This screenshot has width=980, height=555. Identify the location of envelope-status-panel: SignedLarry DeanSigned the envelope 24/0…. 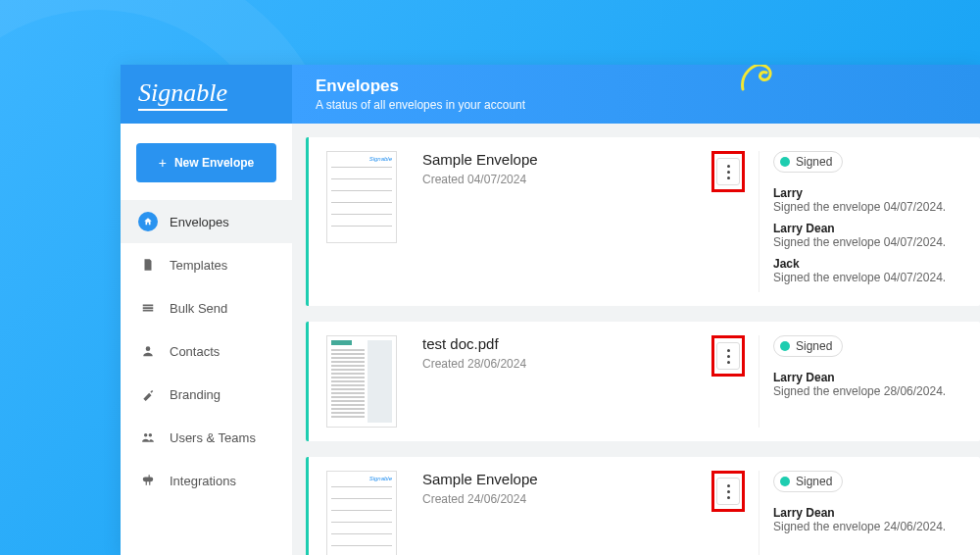
(861, 513).